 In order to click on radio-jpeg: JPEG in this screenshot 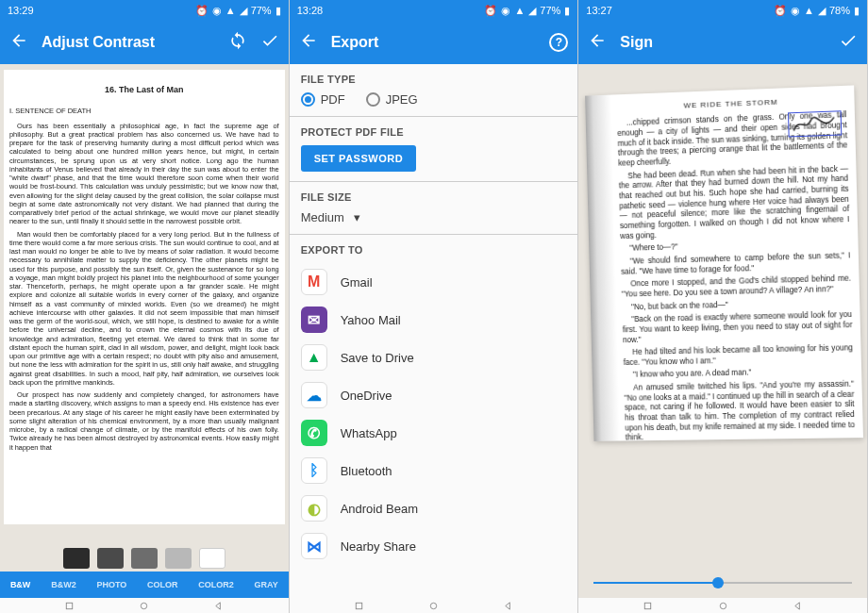, I will do `click(392, 100)`.